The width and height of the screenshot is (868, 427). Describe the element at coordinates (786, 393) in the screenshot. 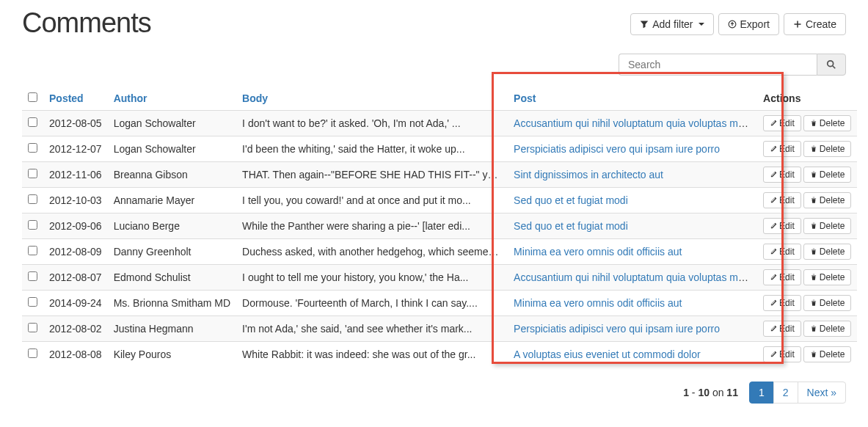

I see `page-2: 2` at that location.